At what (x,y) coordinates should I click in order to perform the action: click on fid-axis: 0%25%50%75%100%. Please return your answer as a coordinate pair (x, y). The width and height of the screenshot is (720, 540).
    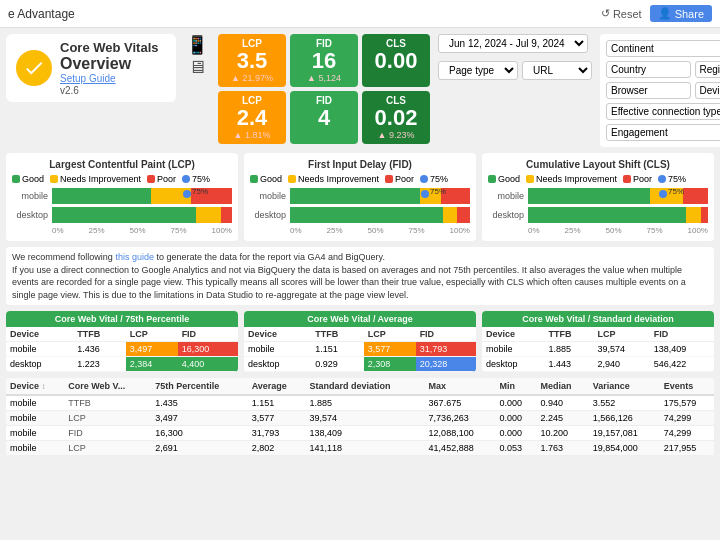
    Looking at the image, I should click on (360, 230).